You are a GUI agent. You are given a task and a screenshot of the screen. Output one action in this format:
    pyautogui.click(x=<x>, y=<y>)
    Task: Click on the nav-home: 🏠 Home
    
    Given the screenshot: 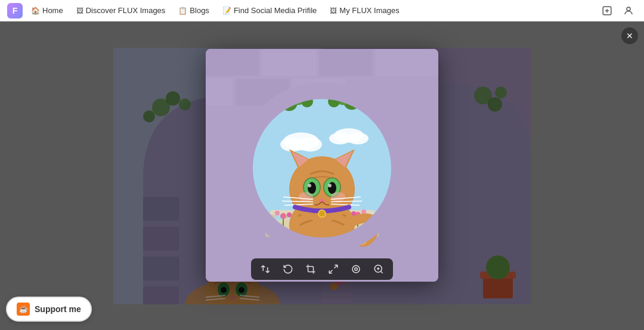 What is the action you would take?
    pyautogui.click(x=47, y=11)
    